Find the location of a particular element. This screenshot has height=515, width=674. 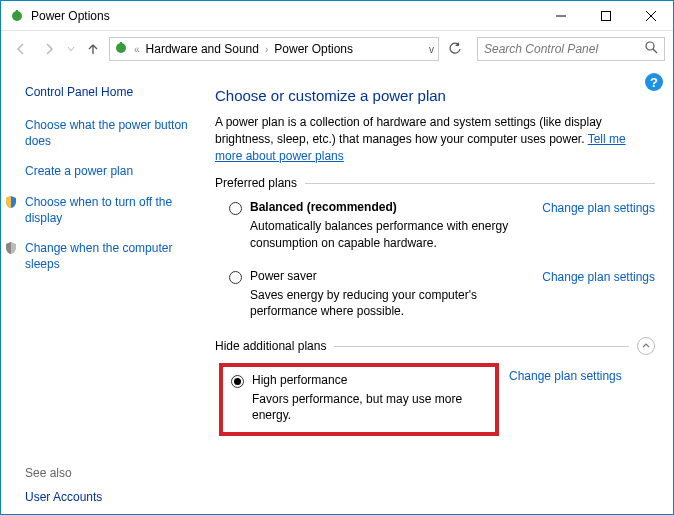

change-settings-highperf: Change plan settings is located at coordinates (566, 376).